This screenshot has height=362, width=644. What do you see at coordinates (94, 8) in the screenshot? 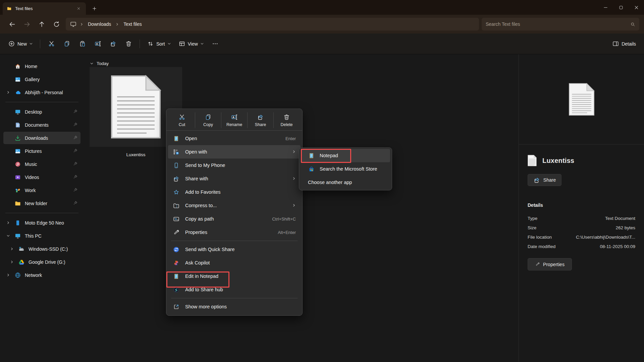
I see `new-tab-button` at bounding box center [94, 8].